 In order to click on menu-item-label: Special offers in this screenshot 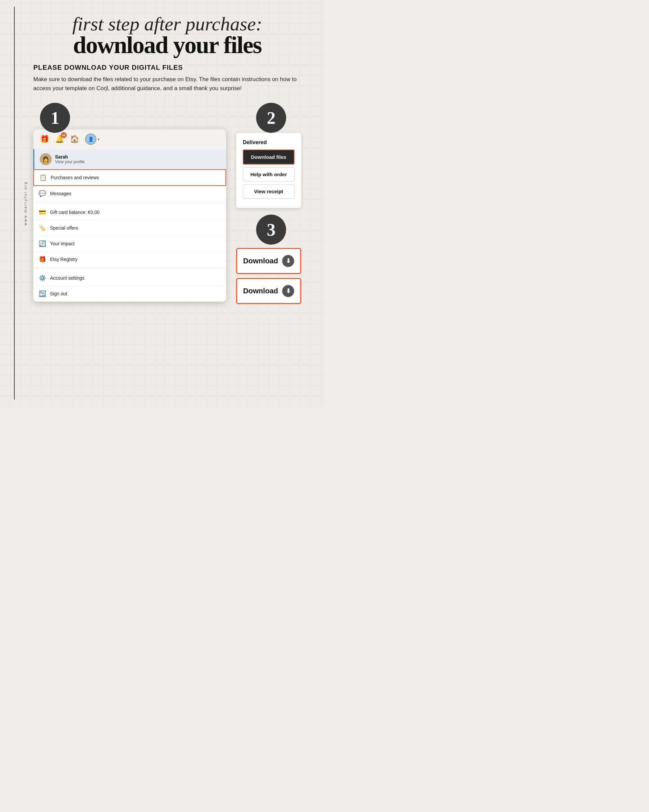, I will do `click(64, 228)`.